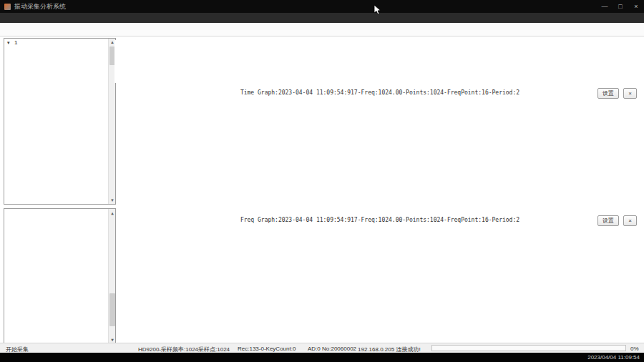  I want to click on taskbar: 2023/04/04 11:09:54, so click(322, 358).